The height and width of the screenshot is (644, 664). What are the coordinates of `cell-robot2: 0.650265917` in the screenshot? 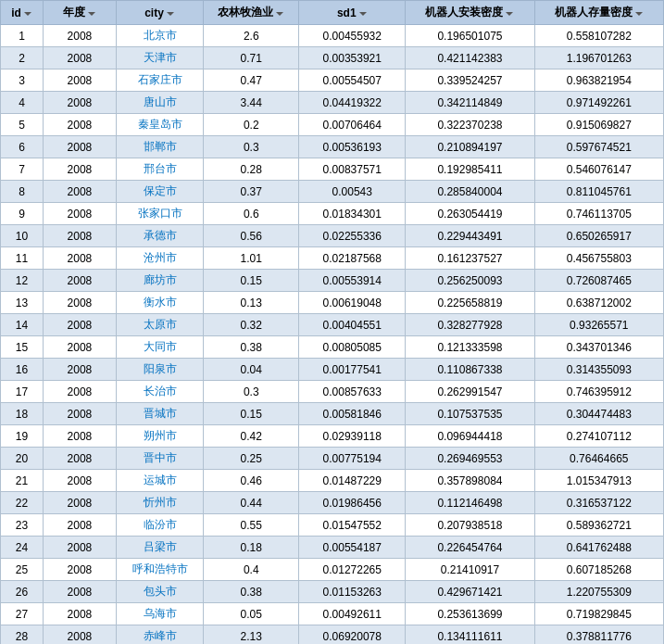 It's located at (598, 236).